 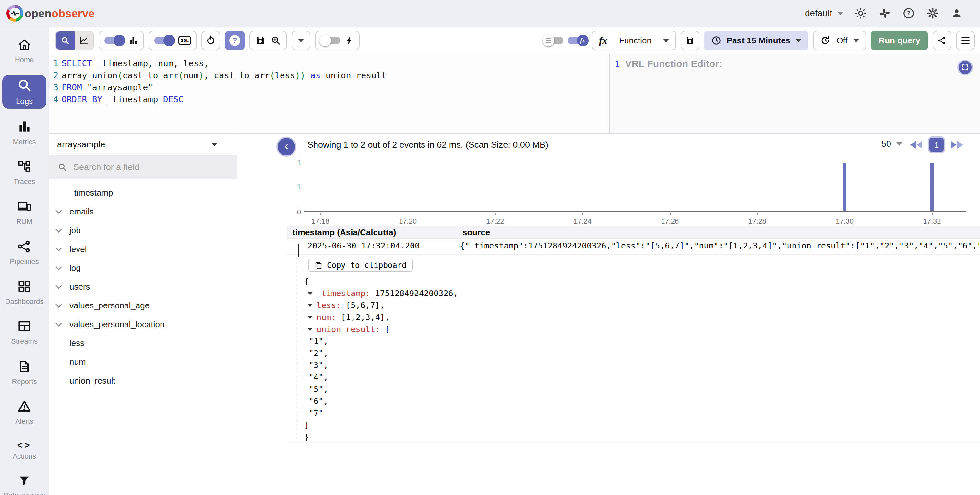 What do you see at coordinates (845, 214) in the screenshot?
I see `x-axis-tick` at bounding box center [845, 214].